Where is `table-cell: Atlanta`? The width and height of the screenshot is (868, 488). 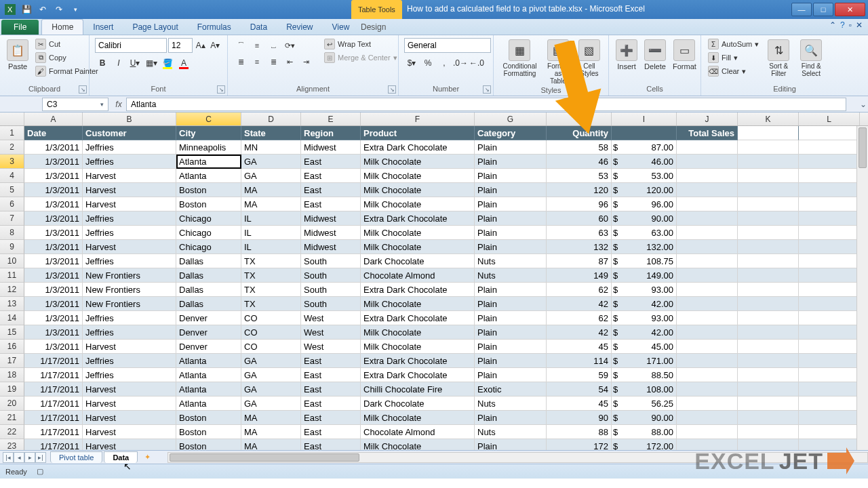
table-cell: Atlanta is located at coordinates (209, 404).